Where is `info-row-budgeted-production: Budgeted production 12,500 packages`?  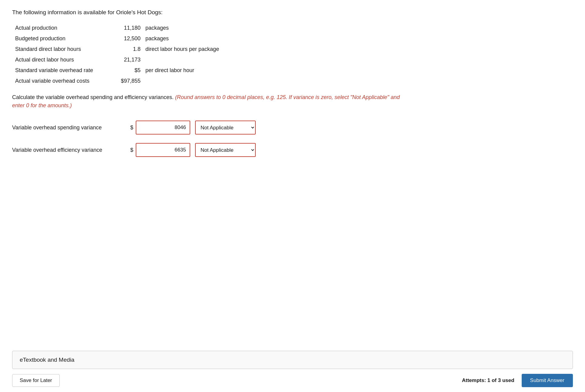 info-row-budgeted-production: Budgeted production 12,500 packages is located at coordinates (214, 39).